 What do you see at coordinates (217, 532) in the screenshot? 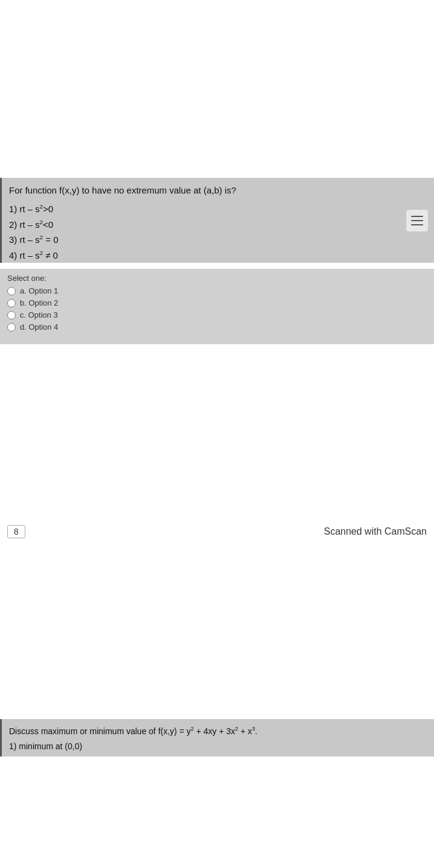
I see `bottom-bar: 8 Scanned with CamScan` at bounding box center [217, 532].